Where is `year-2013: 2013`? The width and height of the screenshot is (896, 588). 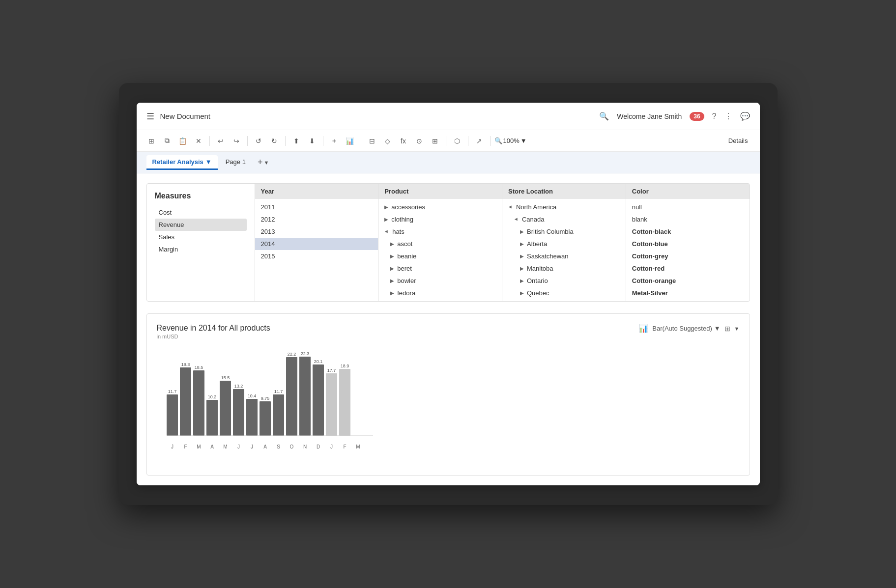
year-2013: 2013 is located at coordinates (317, 232).